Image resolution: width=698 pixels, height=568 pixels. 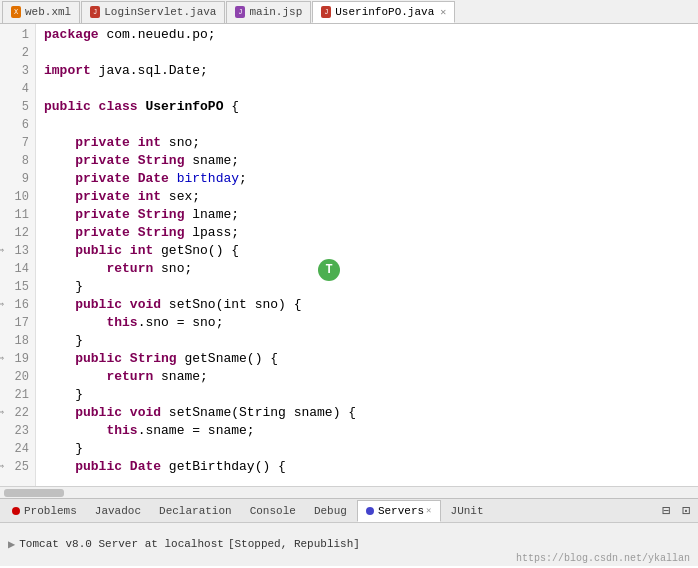 What do you see at coordinates (371, 35) in the screenshot?
I see `code-line-1: package com.neuedu.po;` at bounding box center [371, 35].